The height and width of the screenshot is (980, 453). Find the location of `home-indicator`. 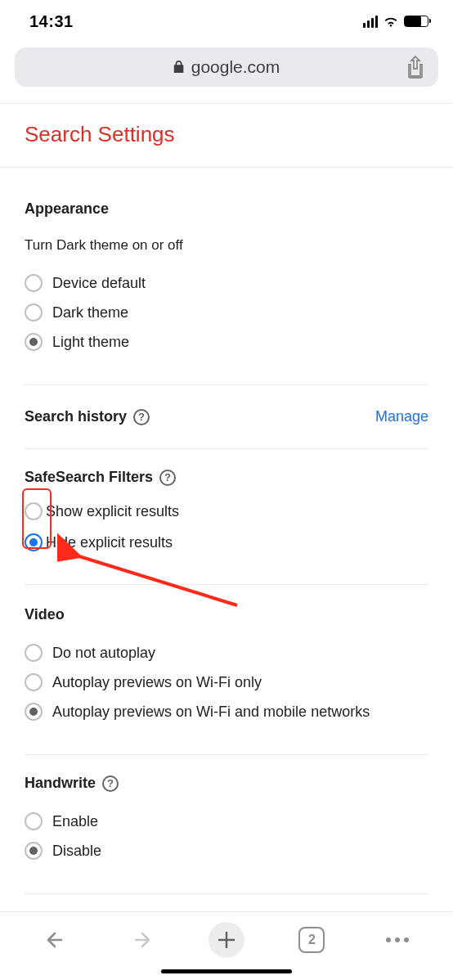

home-indicator is located at coordinates (226, 972).